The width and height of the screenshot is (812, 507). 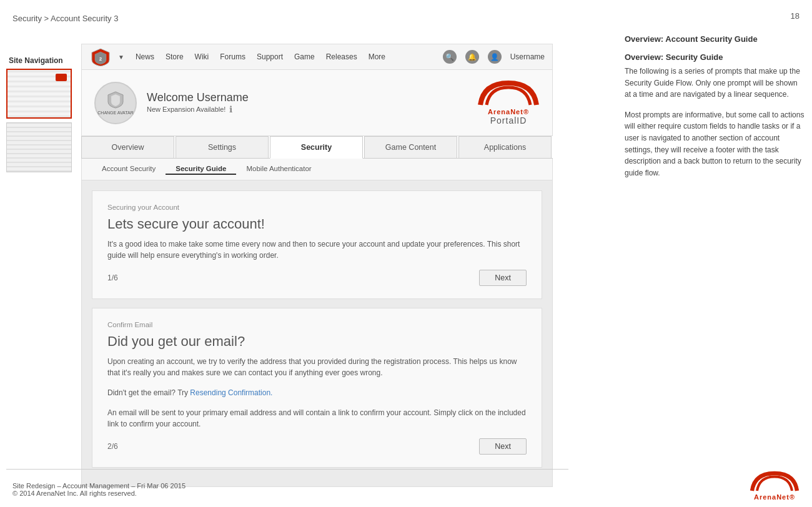 I want to click on profile-left: CHANGE AVATAR Welcome Username New Expan…, so click(x=171, y=103).